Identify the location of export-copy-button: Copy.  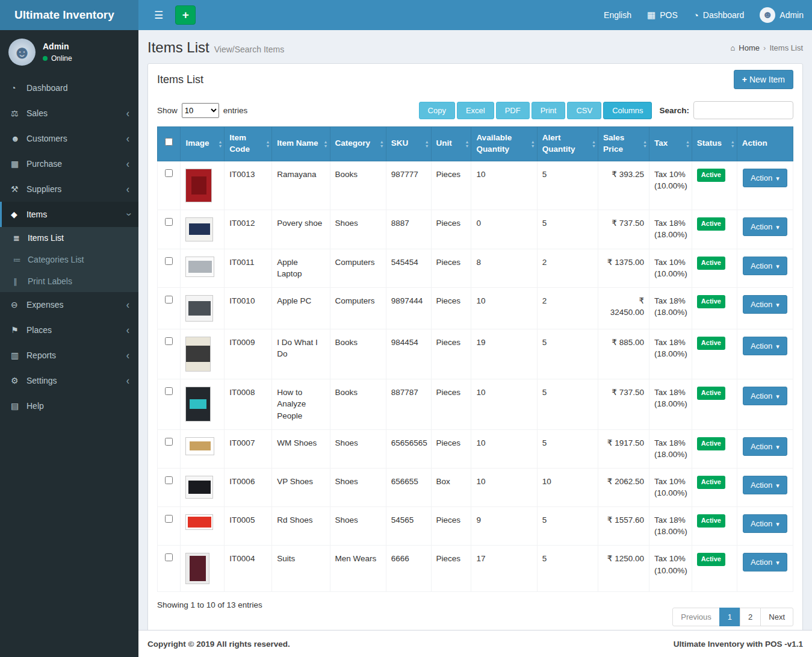
(437, 111).